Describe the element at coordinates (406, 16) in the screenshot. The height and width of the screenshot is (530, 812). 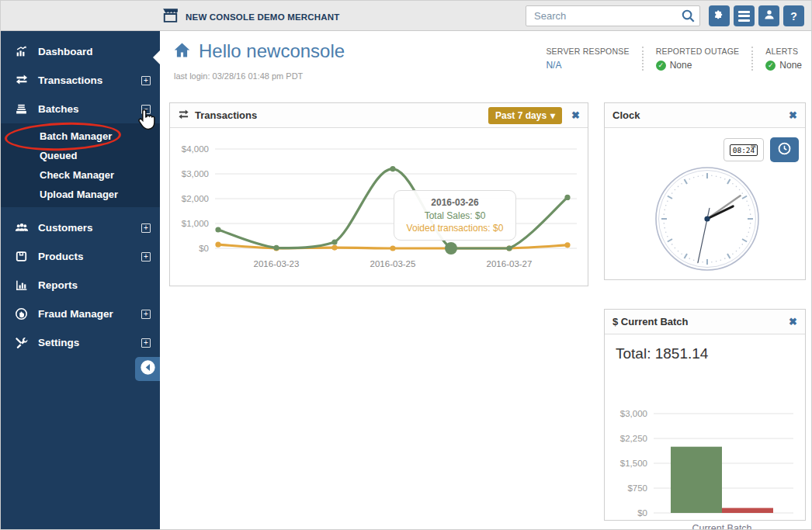
I see `top-header-bar: NEW CONSOLE DEMO MERCHANT` at that location.